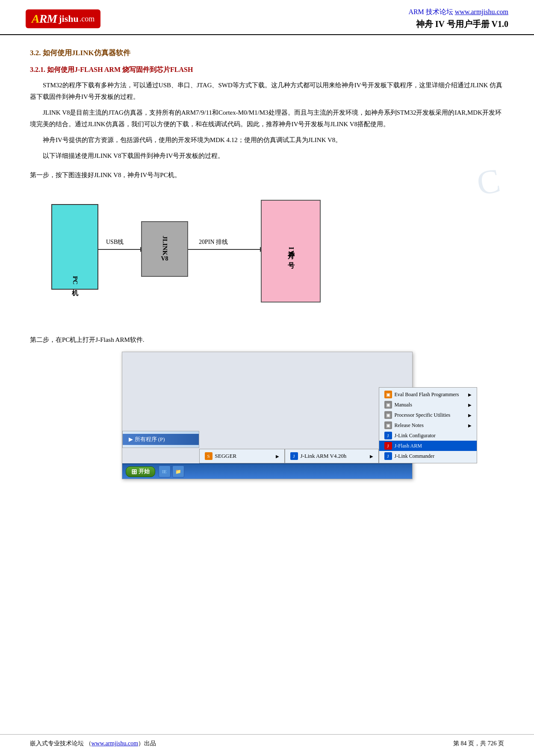 This screenshot has width=534, height=756. What do you see at coordinates (63, 19) in the screenshot?
I see `logo-box: ARM jishu .com` at bounding box center [63, 19].